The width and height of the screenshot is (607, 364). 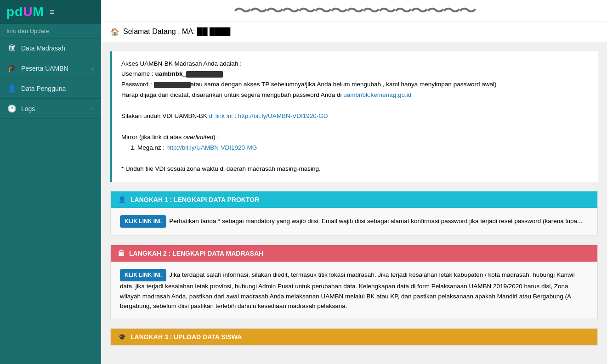 What do you see at coordinates (377, 95) in the screenshot?
I see `kemenag-link: uambnbk.kemenag.go.id` at bounding box center [377, 95].